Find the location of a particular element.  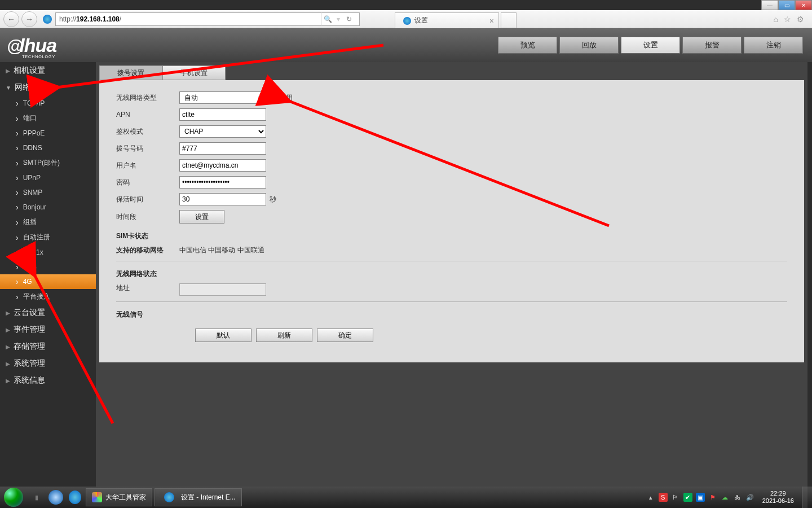

apn-label: APN is located at coordinates (148, 115).